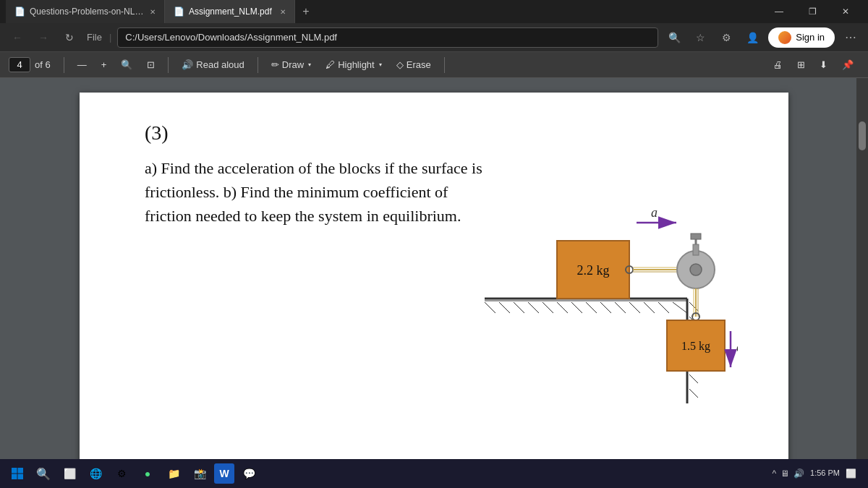 Image resolution: width=868 pixels, height=488 pixels. Describe the element at coordinates (862, 136) in the screenshot. I see `scroll-thumb` at that location.